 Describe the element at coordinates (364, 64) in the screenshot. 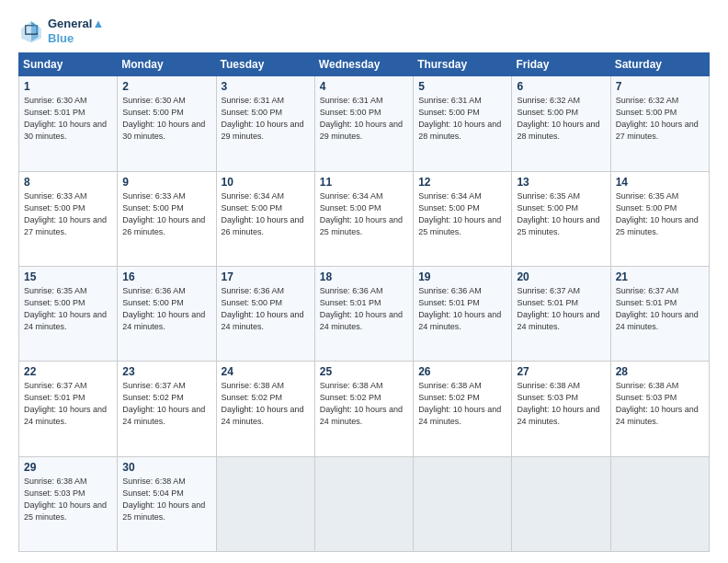

I see `calendar-header-row: SundayMondayTuesdayWednesdayThursdayFrid…` at that location.